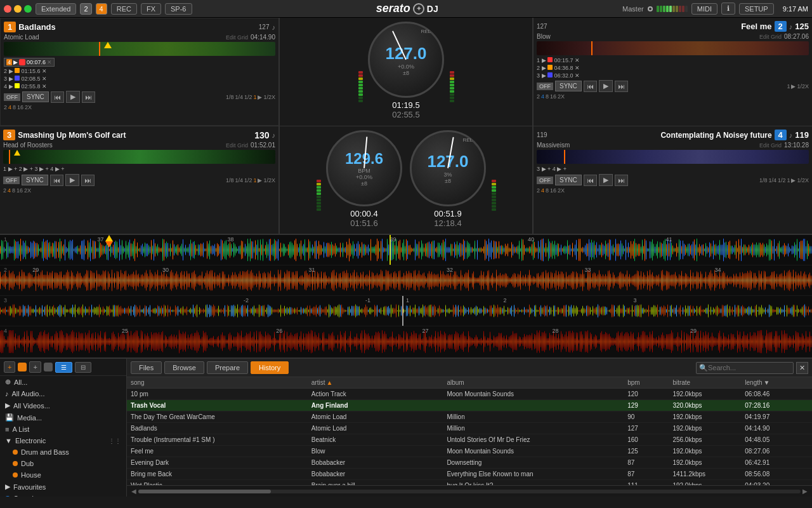  Describe the element at coordinates (102, 9) in the screenshot. I see `num4-button: 4` at that location.